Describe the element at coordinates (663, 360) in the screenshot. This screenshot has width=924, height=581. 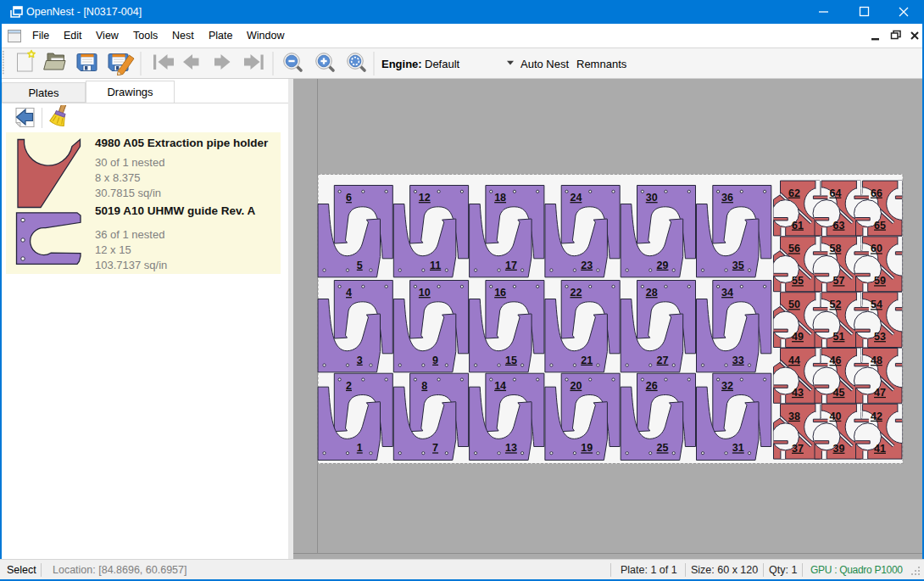
I see `svg-text: 27` at that location.